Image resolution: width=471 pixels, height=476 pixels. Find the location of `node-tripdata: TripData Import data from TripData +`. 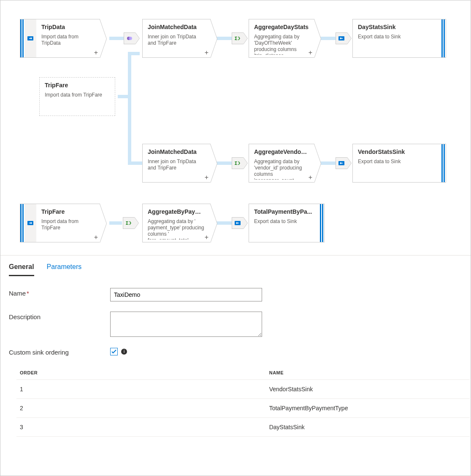

node-tripdata: TripData Import data from TripData + is located at coordinates (60, 38).